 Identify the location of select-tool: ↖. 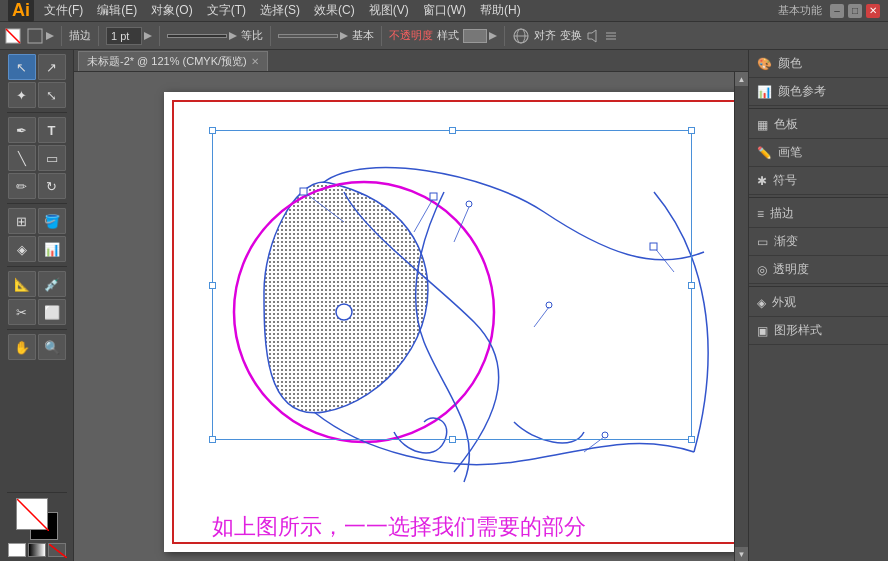
(22, 67).